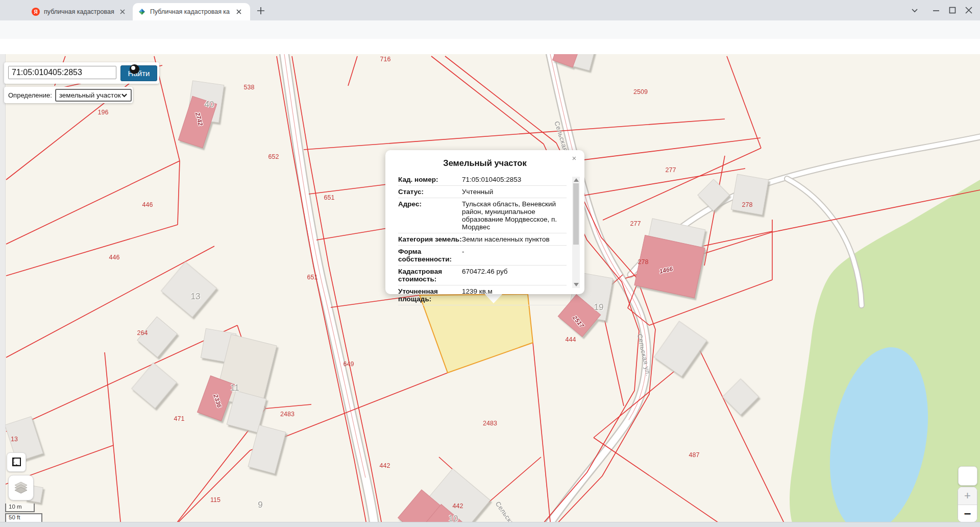  Describe the element at coordinates (969, 10) in the screenshot. I see `close-window-icon` at that location.